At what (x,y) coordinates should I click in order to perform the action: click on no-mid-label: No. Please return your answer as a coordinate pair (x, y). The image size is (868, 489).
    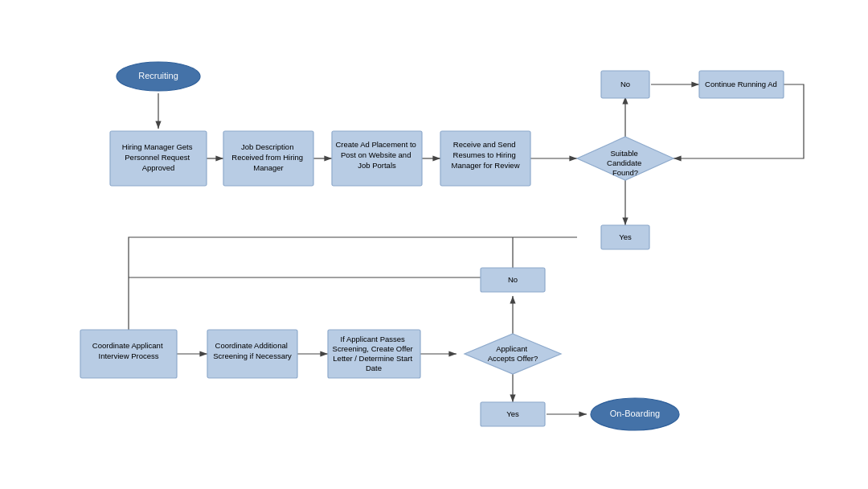
    Looking at the image, I should click on (513, 280).